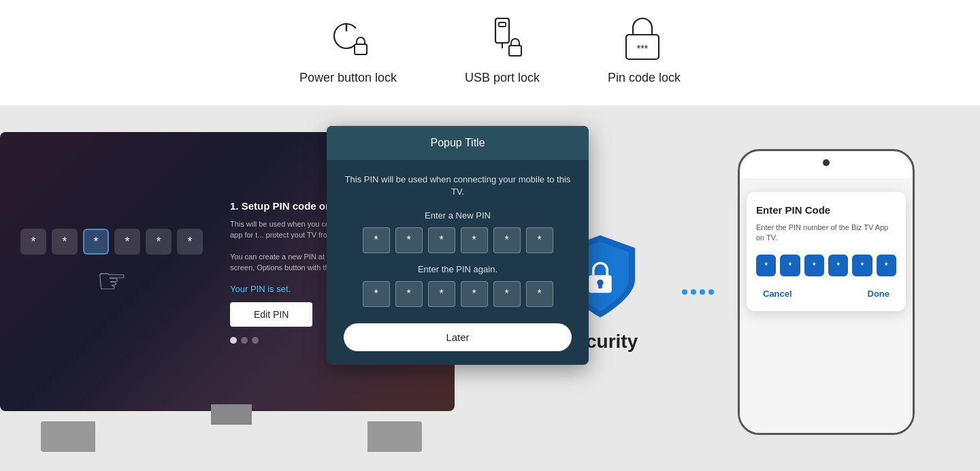  I want to click on popup-header: Popup Title, so click(457, 143).